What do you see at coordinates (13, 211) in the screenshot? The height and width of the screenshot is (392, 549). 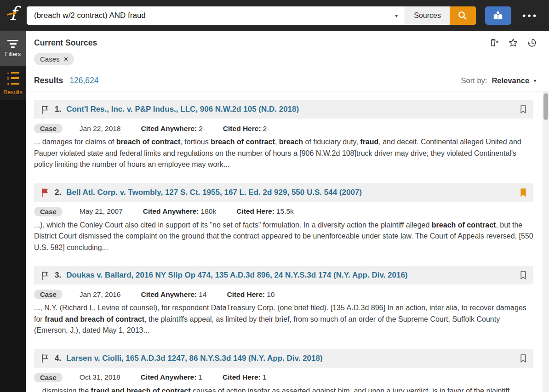 I see `left-sidebar: Filters 1 2 3 Results` at bounding box center [13, 211].